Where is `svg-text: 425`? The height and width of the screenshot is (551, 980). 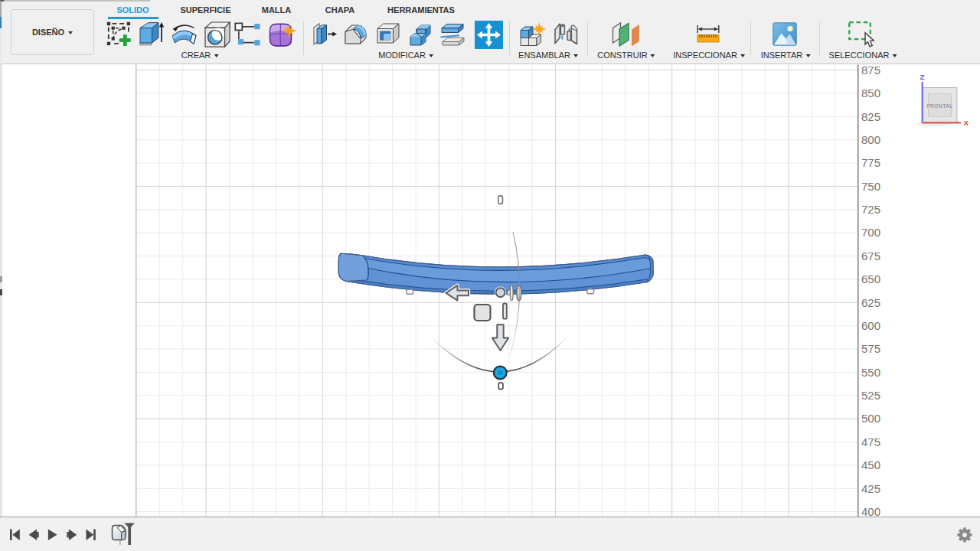
svg-text: 425 is located at coordinates (871, 488).